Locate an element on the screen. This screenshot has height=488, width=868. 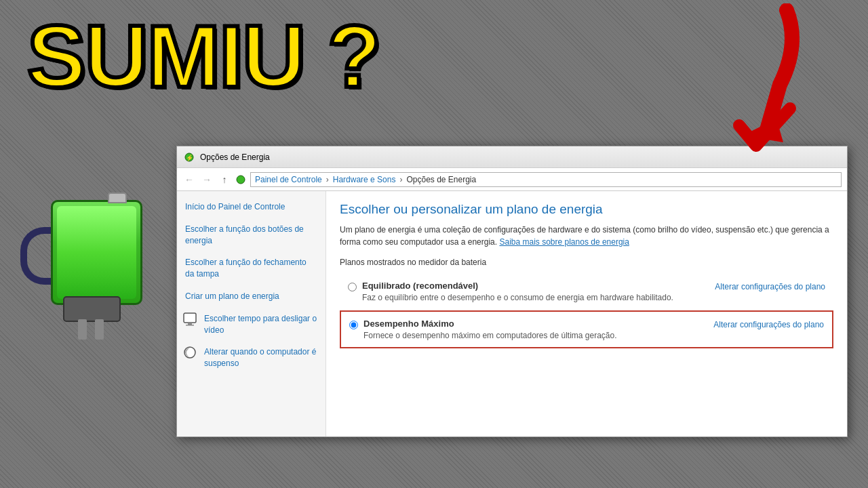
plan-row-balanced: Equilibrado (recomendável) Faz o equilíb… is located at coordinates (587, 291).